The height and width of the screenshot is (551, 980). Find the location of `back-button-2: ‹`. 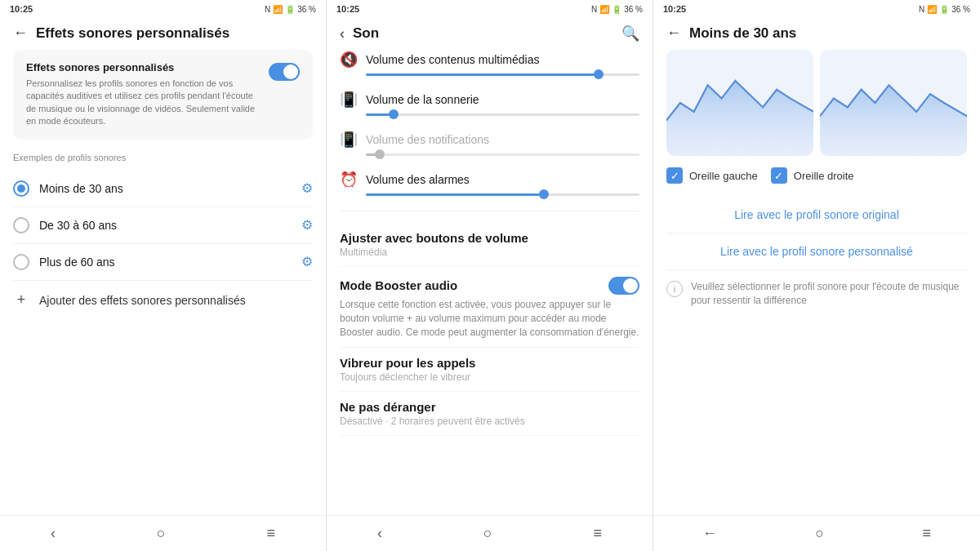

back-button-2: ‹ is located at coordinates (342, 34).